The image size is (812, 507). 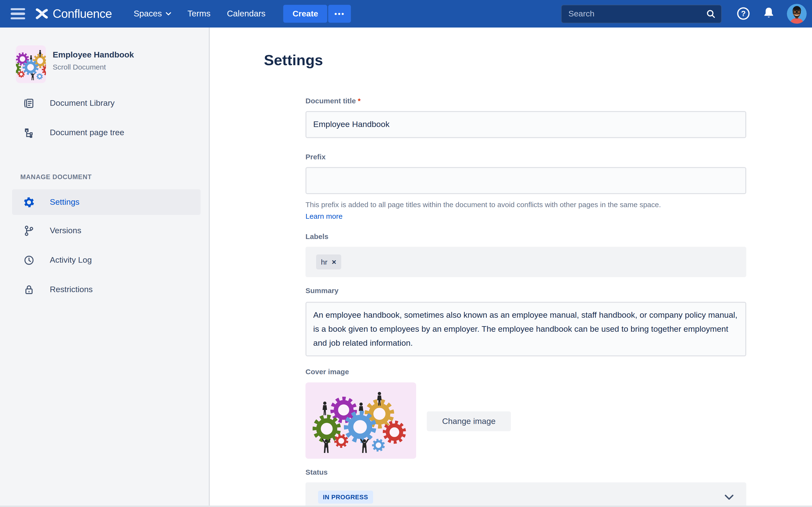 I want to click on document-title-input, so click(x=526, y=125).